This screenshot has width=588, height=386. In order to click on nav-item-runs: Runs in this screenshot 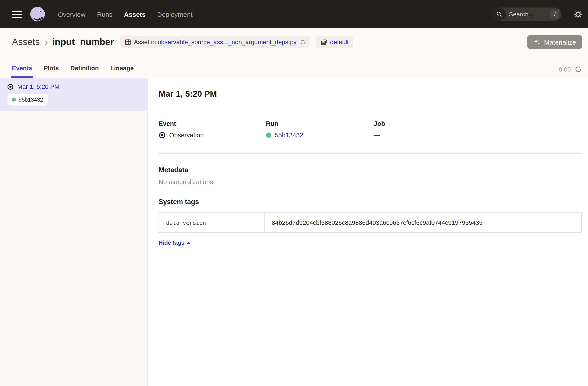, I will do `click(105, 14)`.